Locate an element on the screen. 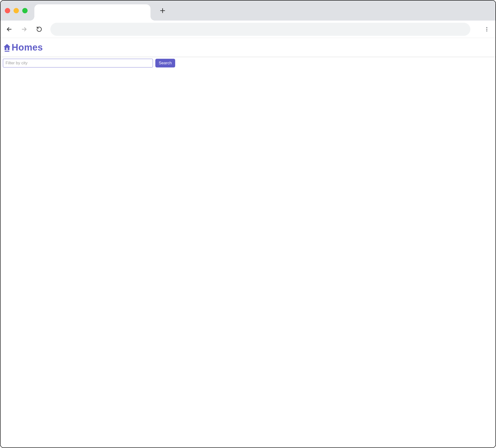  plus-icon is located at coordinates (163, 11).